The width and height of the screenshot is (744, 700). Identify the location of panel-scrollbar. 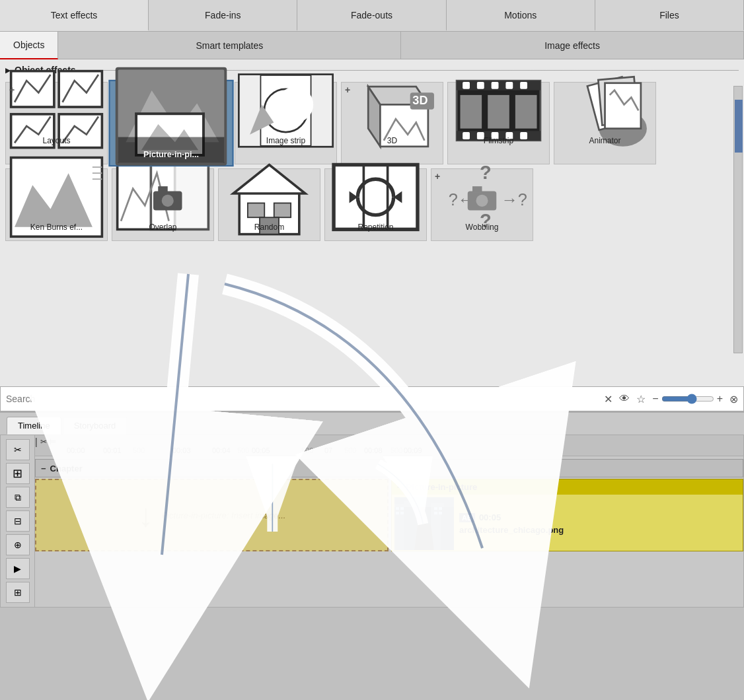
(738, 219).